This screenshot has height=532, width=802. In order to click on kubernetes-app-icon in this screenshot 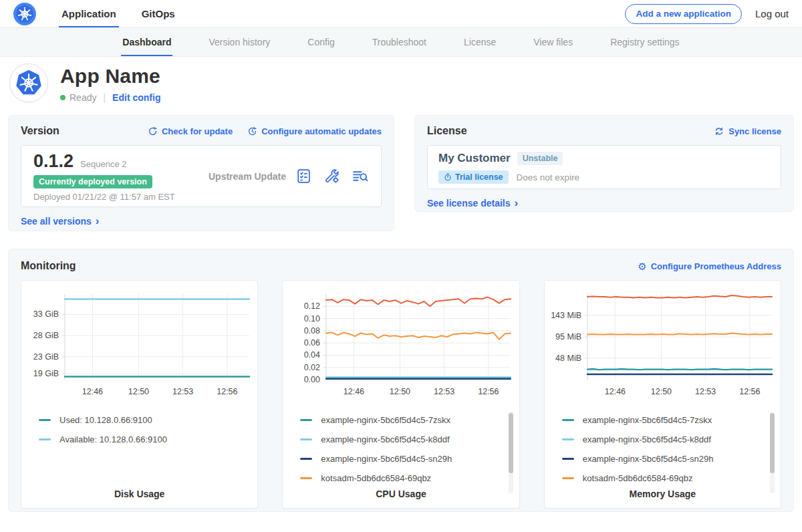, I will do `click(29, 83)`.